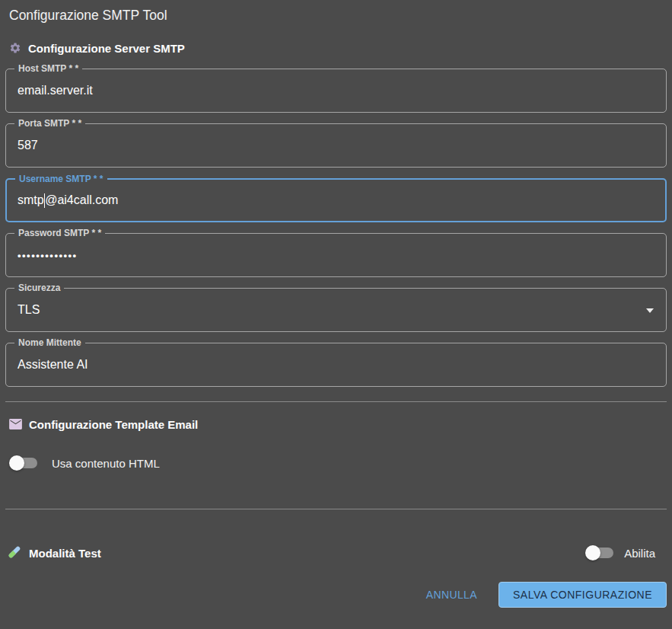 The image size is (672, 629). What do you see at coordinates (336, 365) in the screenshot?
I see `nome-mittente-field: Nome Mittente Assistente AI` at bounding box center [336, 365].